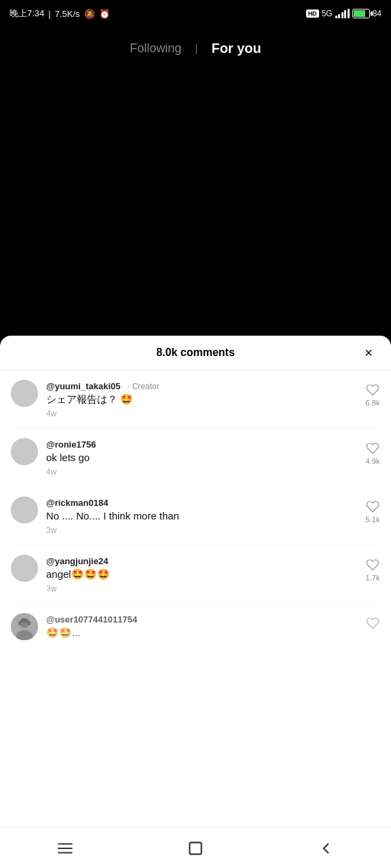  What do you see at coordinates (373, 568) in the screenshot?
I see `comment-like: 1.7k` at bounding box center [373, 568].